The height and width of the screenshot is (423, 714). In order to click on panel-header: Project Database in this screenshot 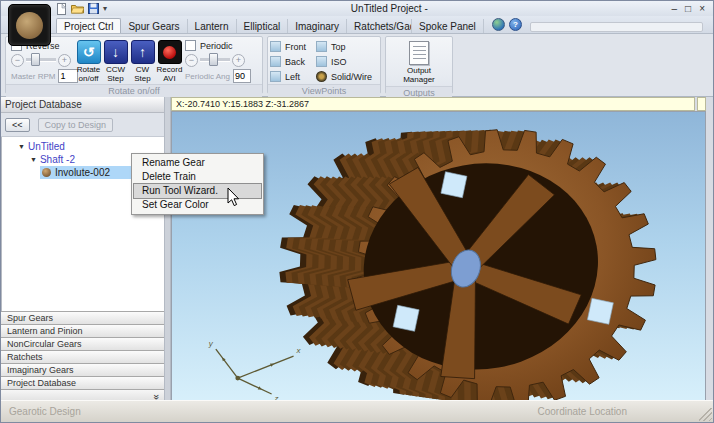, I will do `click(82, 105)`.